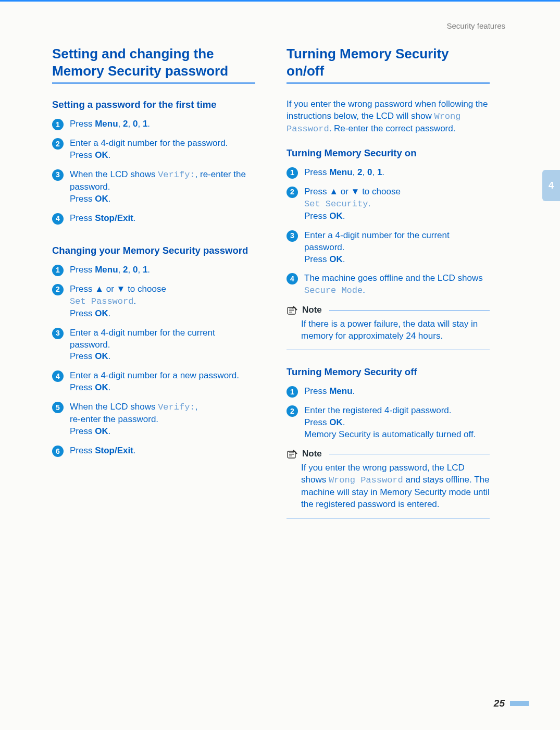 This screenshot has width=560, height=730. I want to click on step: 2Press ▲ or ▼ to chooseSet Password.Pres…, so click(154, 302).